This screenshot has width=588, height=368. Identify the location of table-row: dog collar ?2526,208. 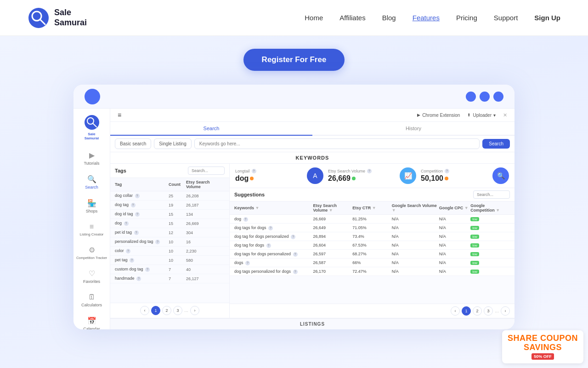
(170, 196).